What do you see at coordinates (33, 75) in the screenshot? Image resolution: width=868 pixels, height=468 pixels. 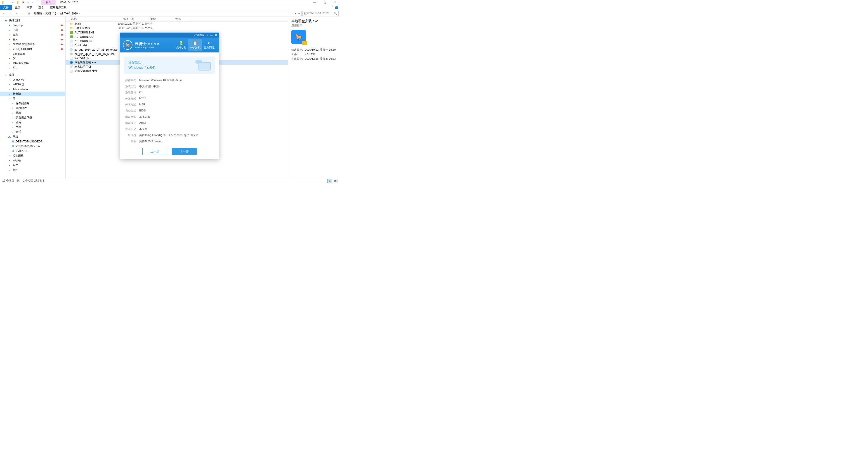 I see `sidebar-desktop: ▪ 桌面` at bounding box center [33, 75].